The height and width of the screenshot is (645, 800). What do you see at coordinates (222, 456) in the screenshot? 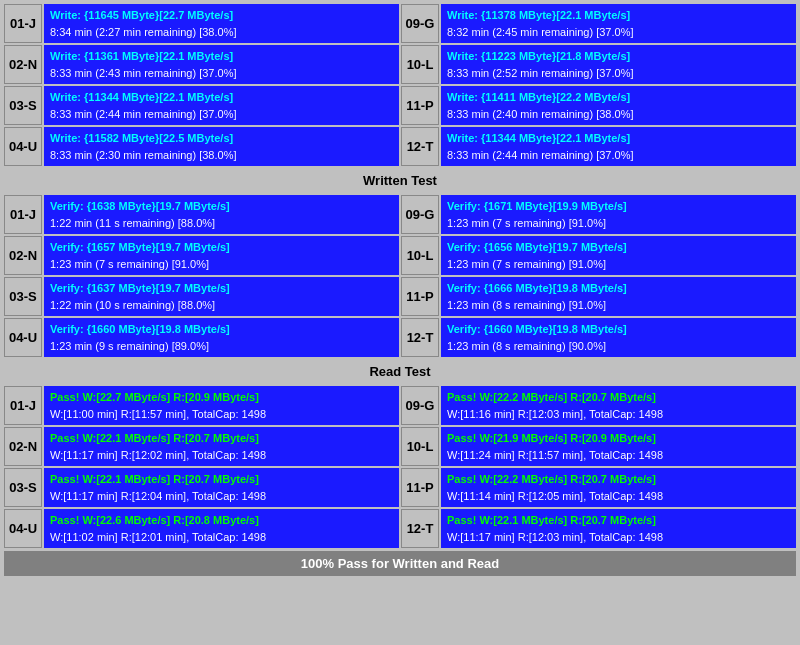
I see `cell-line2-left: W:[11:17 min] R:[12:02 min], TotalCap: 1…` at bounding box center [222, 456].